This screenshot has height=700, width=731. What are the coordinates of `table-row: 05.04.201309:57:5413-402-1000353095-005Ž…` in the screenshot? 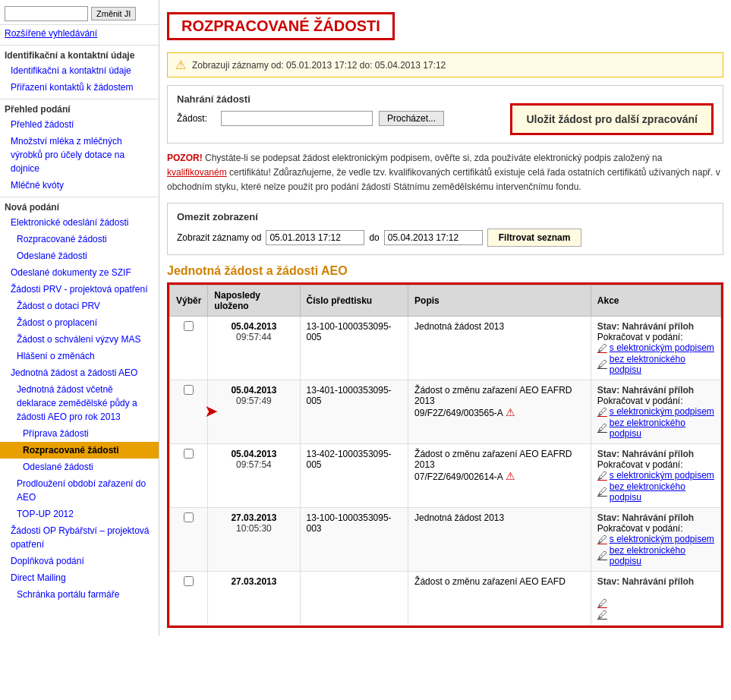 It's located at (446, 475).